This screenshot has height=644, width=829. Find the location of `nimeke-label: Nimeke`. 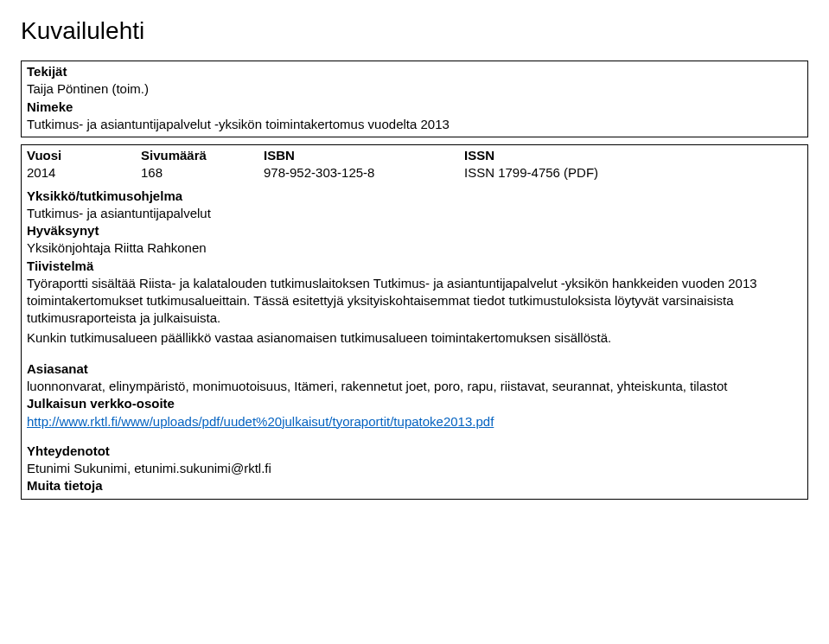

nimeke-label: Nimeke is located at coordinates (420, 107).